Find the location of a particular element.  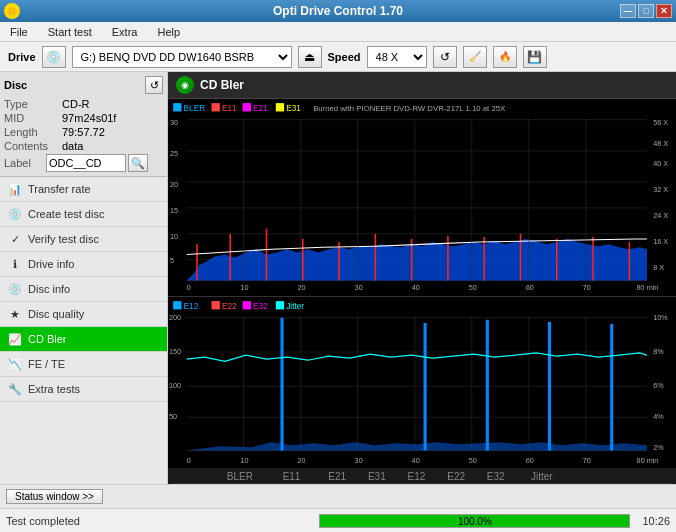

contents-label: Contents is located at coordinates (33, 146).